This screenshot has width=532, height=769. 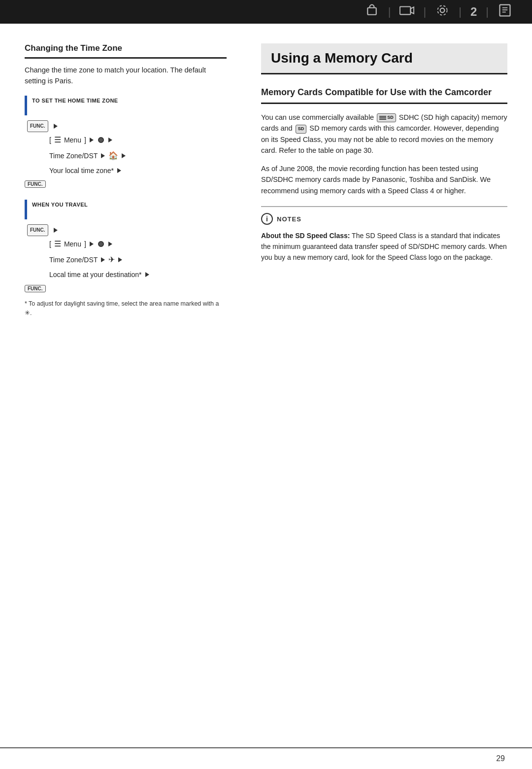 I want to click on sub-heading-travel: When you travel, so click(x=126, y=210).